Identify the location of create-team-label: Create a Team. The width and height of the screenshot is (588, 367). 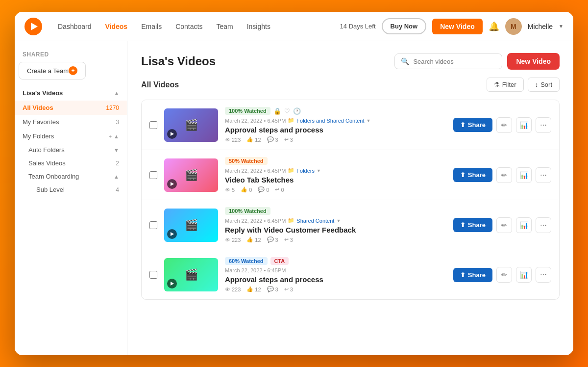
(48, 71).